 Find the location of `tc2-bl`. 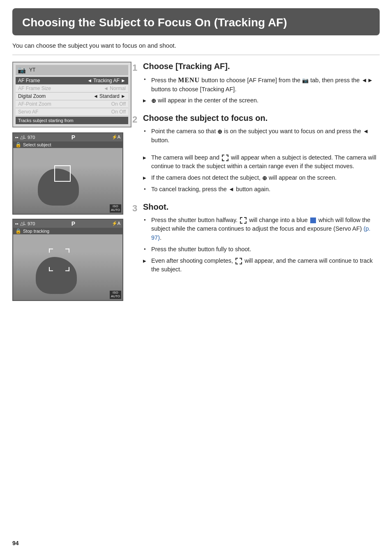

tc2-bl is located at coordinates (241, 222).